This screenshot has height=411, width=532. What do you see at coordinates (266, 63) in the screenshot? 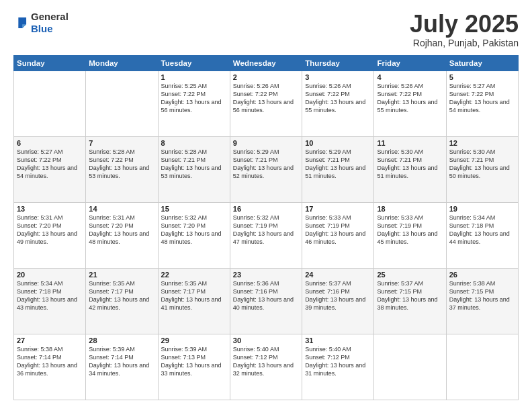
I see `header-row: Sunday Monday Tuesday Wednesday Thursday…` at bounding box center [266, 63].